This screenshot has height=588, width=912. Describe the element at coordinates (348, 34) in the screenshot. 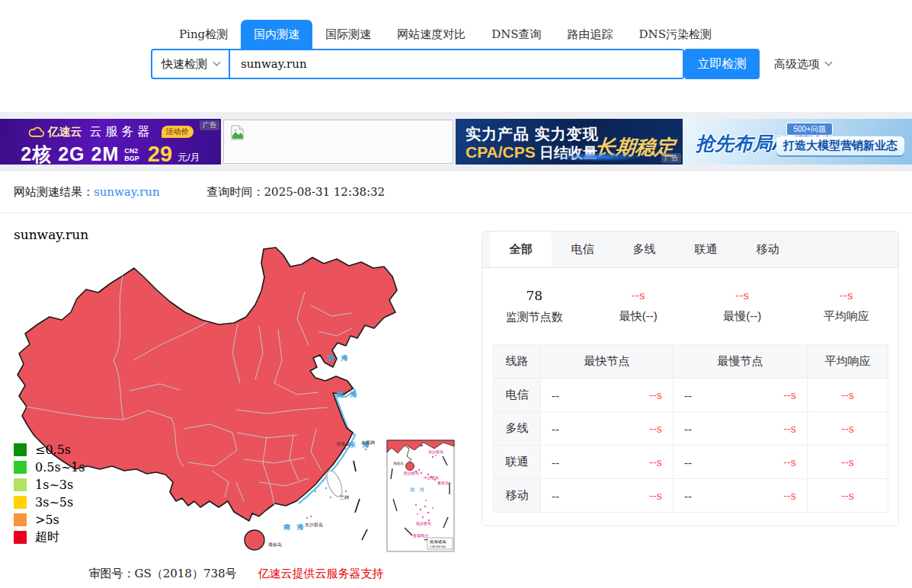

I see `tab-international-speed: 国际测速` at that location.